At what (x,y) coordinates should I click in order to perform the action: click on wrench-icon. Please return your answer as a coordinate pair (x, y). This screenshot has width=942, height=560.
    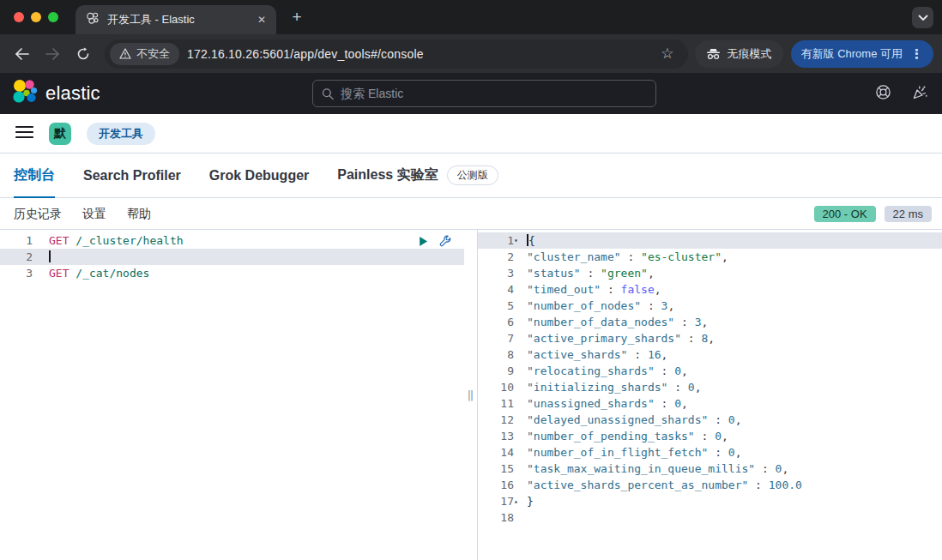
    Looking at the image, I should click on (445, 242).